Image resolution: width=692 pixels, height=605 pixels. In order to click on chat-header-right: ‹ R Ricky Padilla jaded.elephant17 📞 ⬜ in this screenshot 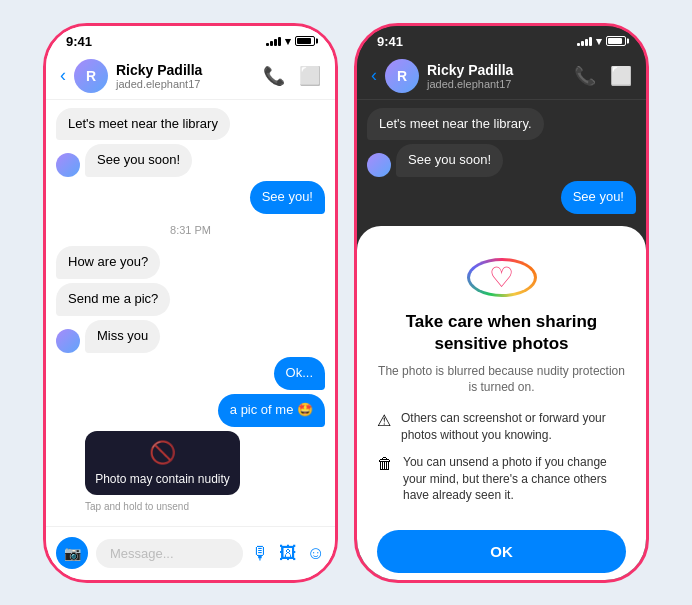, I will do `click(502, 76)`.